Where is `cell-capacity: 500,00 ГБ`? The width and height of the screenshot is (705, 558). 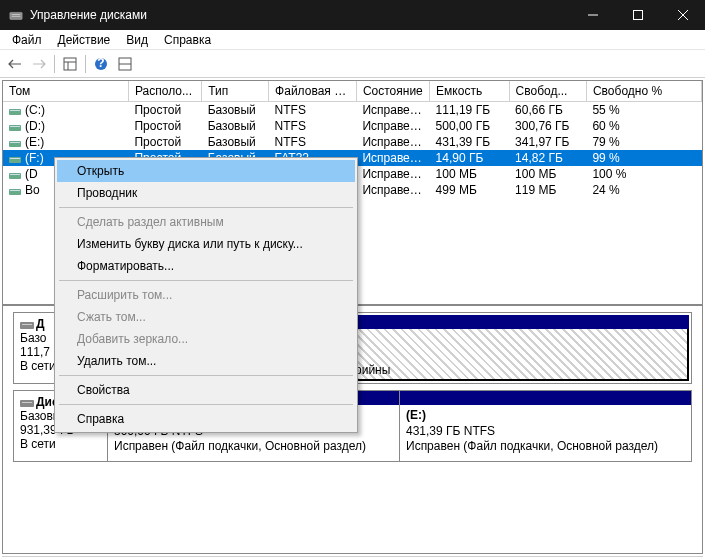
cell-capacity: 500,00 ГБ is located at coordinates (470, 126).